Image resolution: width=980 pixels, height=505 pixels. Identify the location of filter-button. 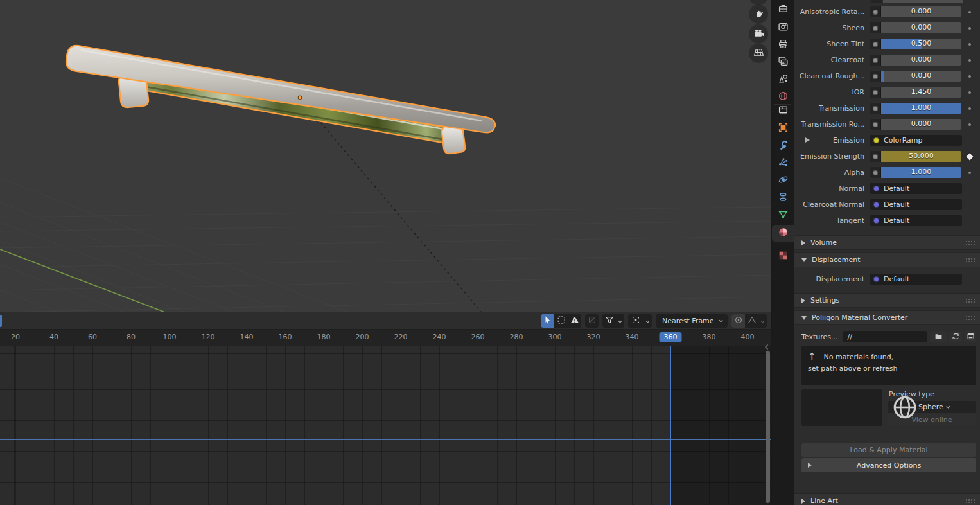
(609, 321).